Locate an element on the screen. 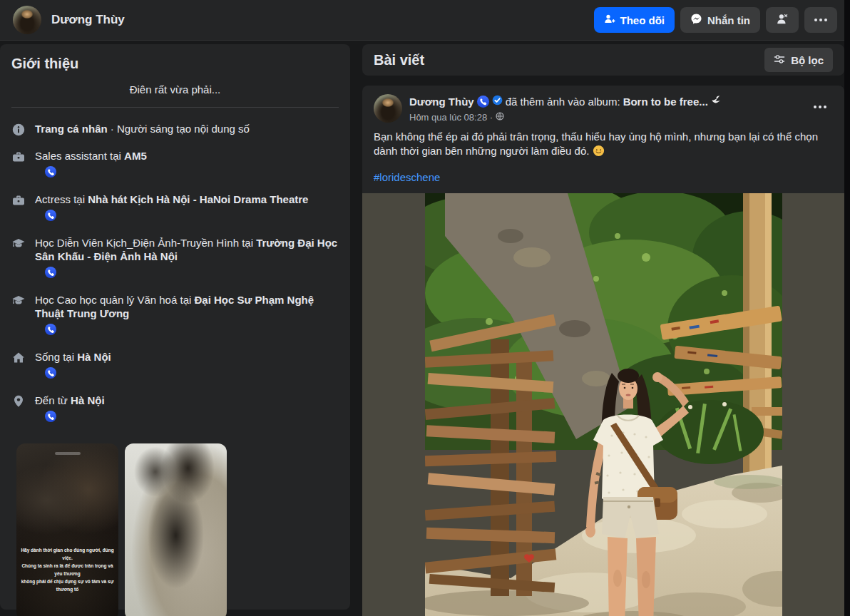  about-item-profile-type: Trang cá nhân · Người sáng tạo nội dung … is located at coordinates (175, 130).